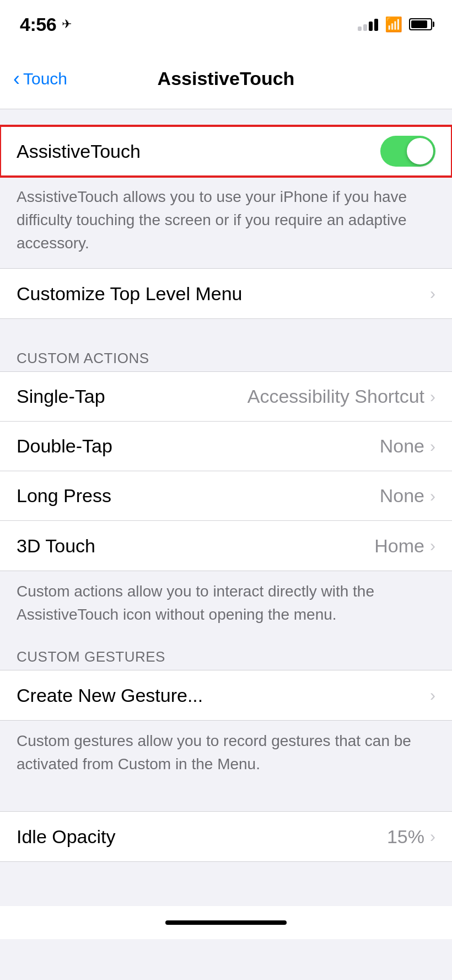 The image size is (452, 980). Describe the element at coordinates (226, 496) in the screenshot. I see `long-press-row: Long Press None ›` at that location.